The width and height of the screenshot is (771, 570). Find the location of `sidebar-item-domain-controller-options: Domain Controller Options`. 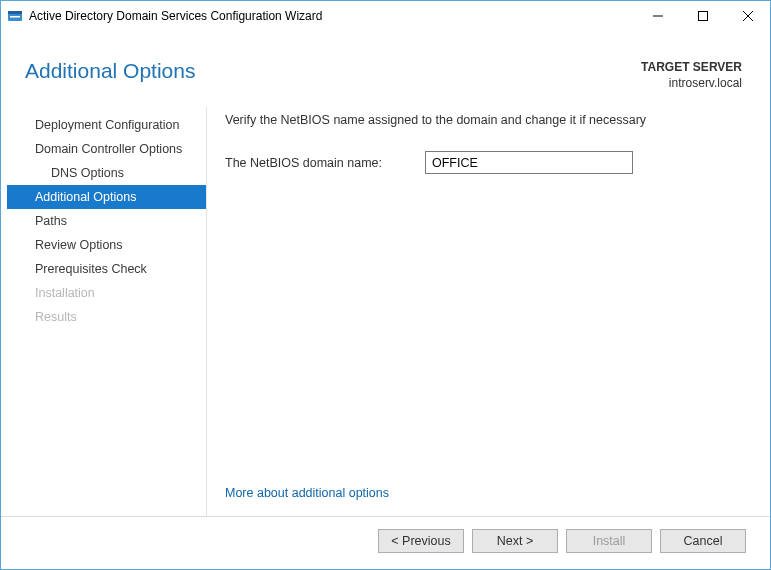

sidebar-item-domain-controller-options: Domain Controller Options is located at coordinates (106, 149).